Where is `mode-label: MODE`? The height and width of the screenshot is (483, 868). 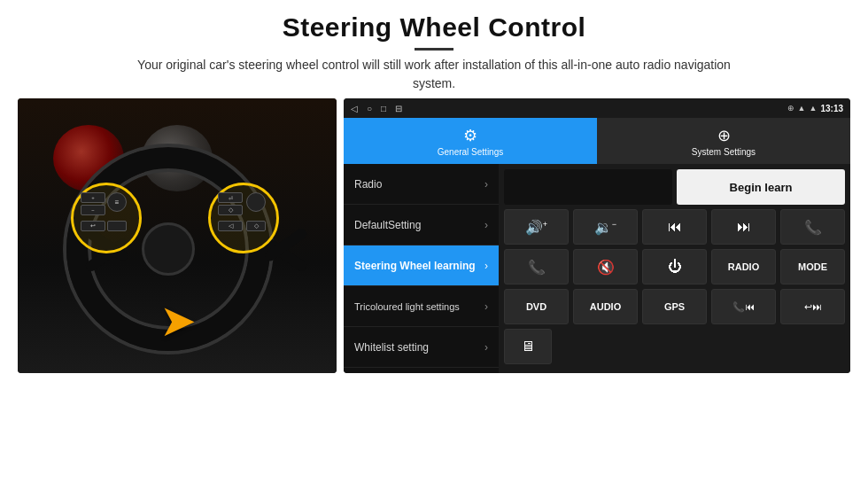
mode-label: MODE is located at coordinates (813, 267).